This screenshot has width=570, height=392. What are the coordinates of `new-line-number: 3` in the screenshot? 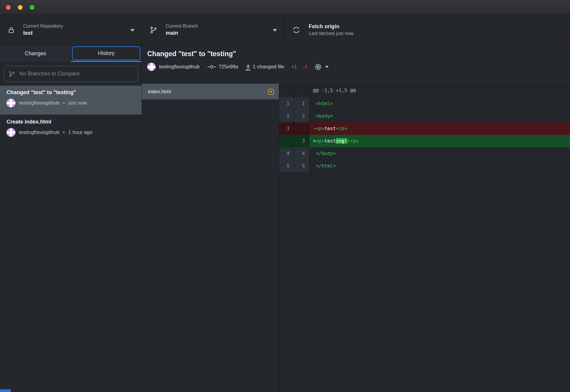 It's located at (302, 141).